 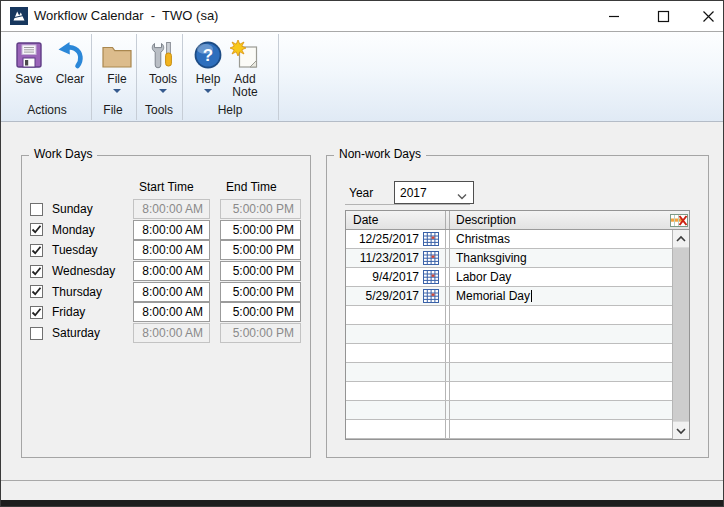 I want to click on year-value: 2017, so click(x=414, y=193).